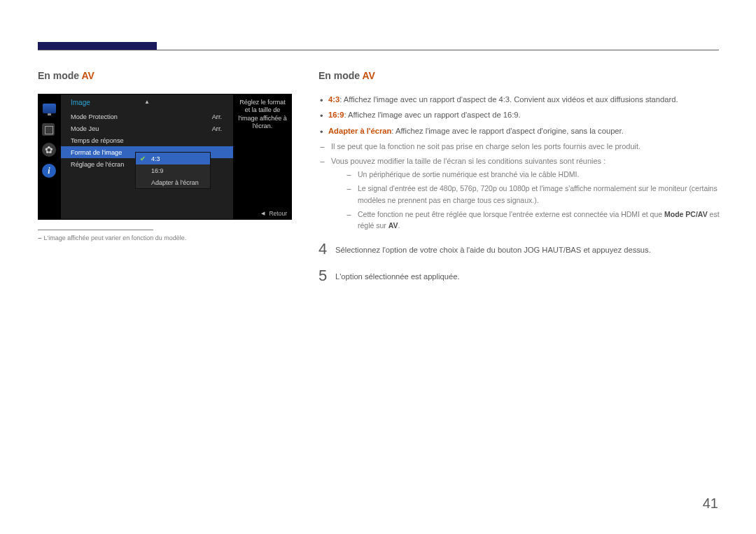  I want to click on osd-description: Réglez le format et la taille de l'image…, so click(262, 115).